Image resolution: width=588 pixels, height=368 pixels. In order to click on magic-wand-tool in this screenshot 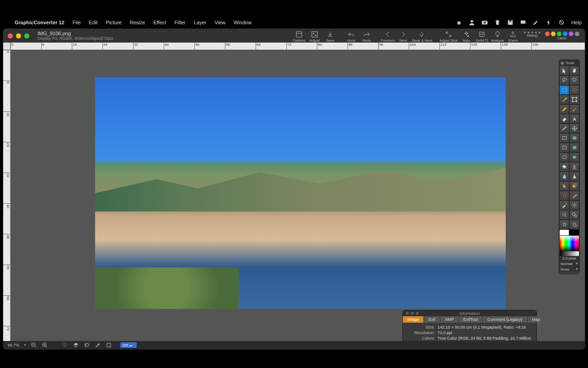, I will do `click(564, 100)`.